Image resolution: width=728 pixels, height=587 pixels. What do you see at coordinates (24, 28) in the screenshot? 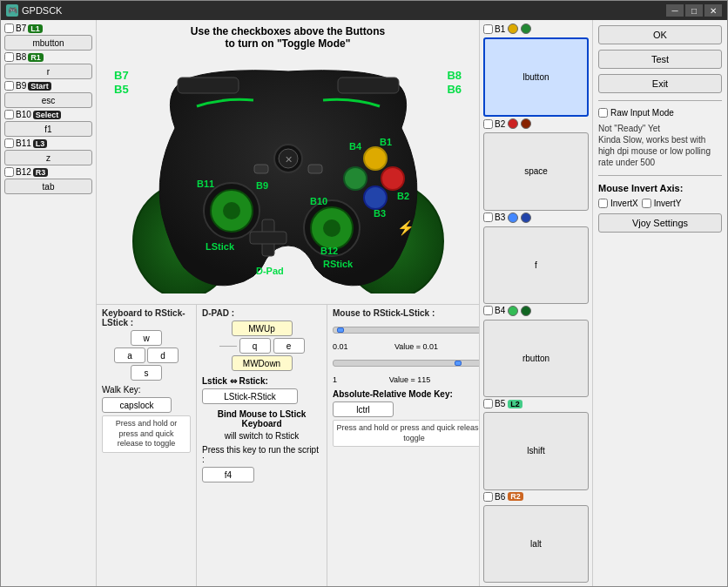
I see `b7-checkbox-label: B7 L1` at bounding box center [24, 28].